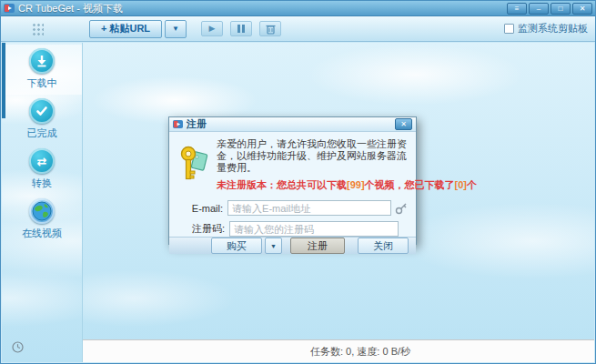 The image size is (596, 364). I want to click on dialog-warning-text: 未注册版本：您总共可以下载[99]个视频，您已下载了[0]个, so click(313, 186).